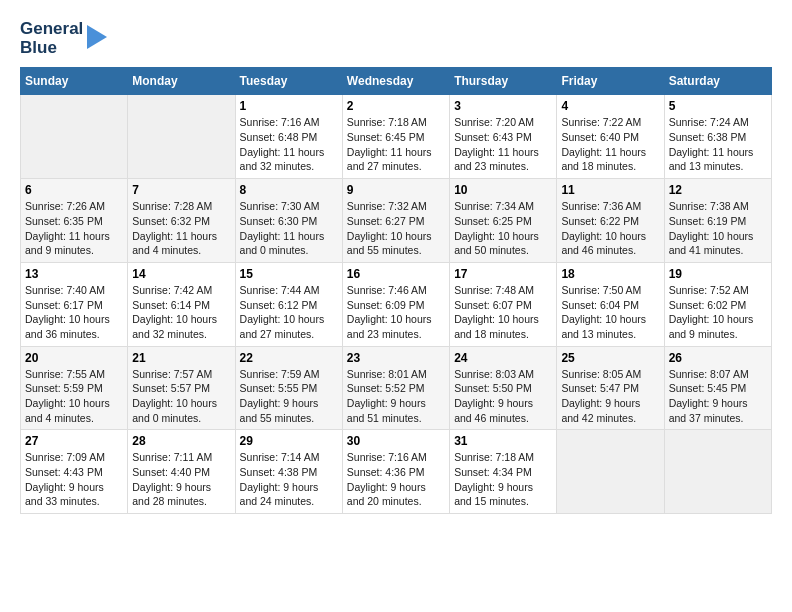 This screenshot has height=612, width=792. What do you see at coordinates (52, 48) in the screenshot?
I see `logo-blue: Blue` at bounding box center [52, 48].